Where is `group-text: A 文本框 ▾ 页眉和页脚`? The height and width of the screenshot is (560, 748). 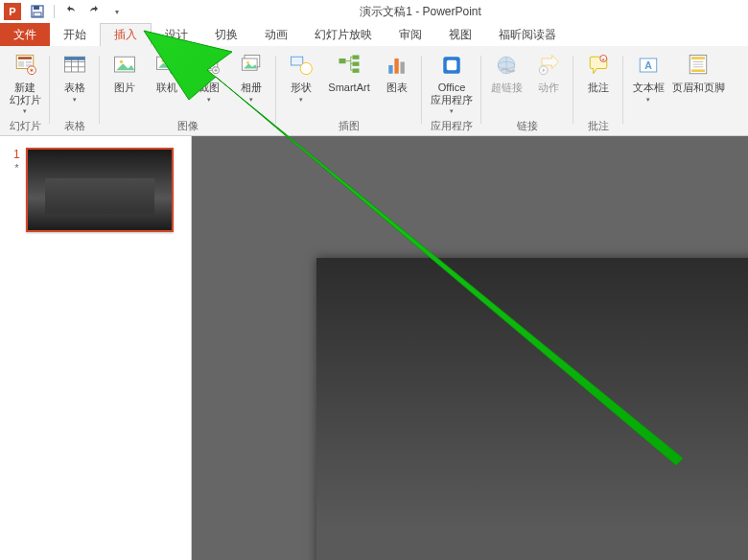
group-text: A 文本框 ▾ 页眉和页脚 is located at coordinates (677, 90).